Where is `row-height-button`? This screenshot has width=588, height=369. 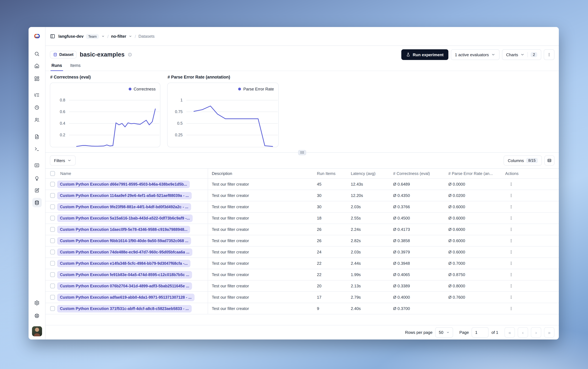
row-height-button is located at coordinates (549, 161).